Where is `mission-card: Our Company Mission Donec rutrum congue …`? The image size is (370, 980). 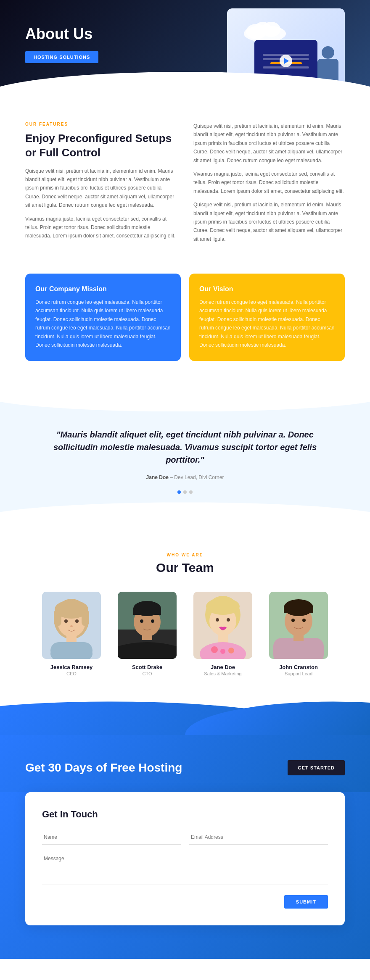
mission-card: Our Company Mission Donec rutrum congue … is located at coordinates (103, 317).